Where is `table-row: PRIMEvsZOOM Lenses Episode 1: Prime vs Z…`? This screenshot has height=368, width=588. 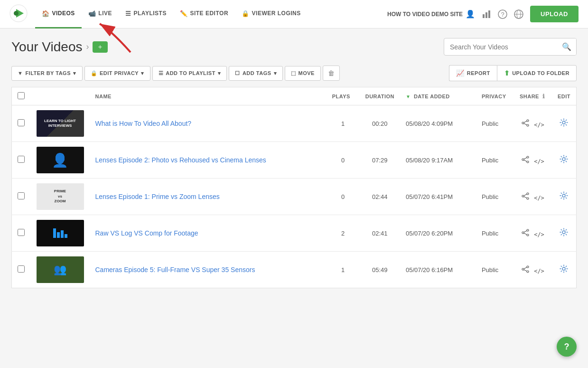
table-row: PRIMEvsZOOM Lenses Episode 1: Prime vs Z… is located at coordinates (294, 197).